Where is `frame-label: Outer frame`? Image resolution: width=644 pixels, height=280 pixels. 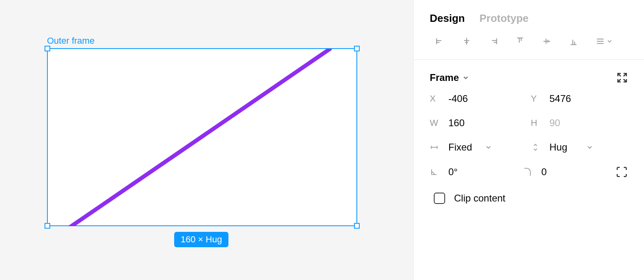 frame-label: Outer frame is located at coordinates (70, 41).